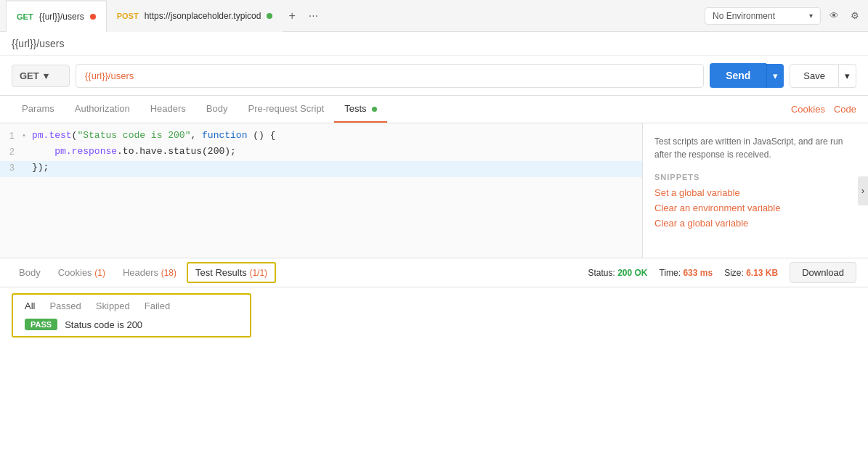  I want to click on snippets-info: Test scripts are written in JavaScript, …, so click(755, 148).